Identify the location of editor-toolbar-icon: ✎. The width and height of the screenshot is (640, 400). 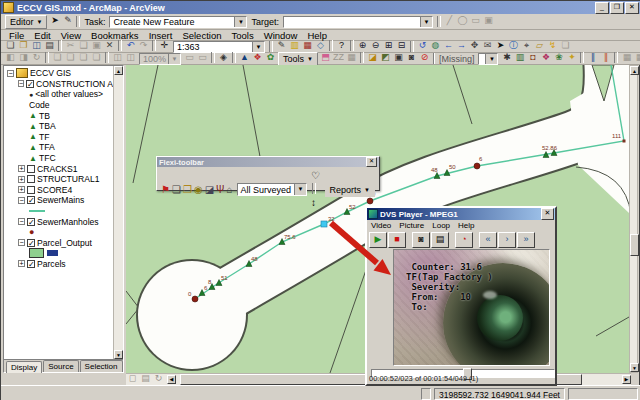
(282, 46).